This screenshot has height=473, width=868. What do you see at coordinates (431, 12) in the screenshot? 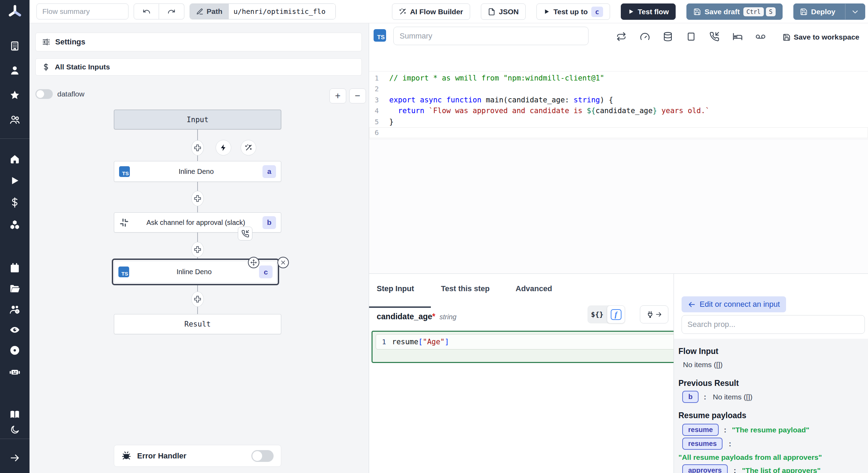
I see `ai-flow-builder-button: AI Flow Builder` at bounding box center [431, 12].